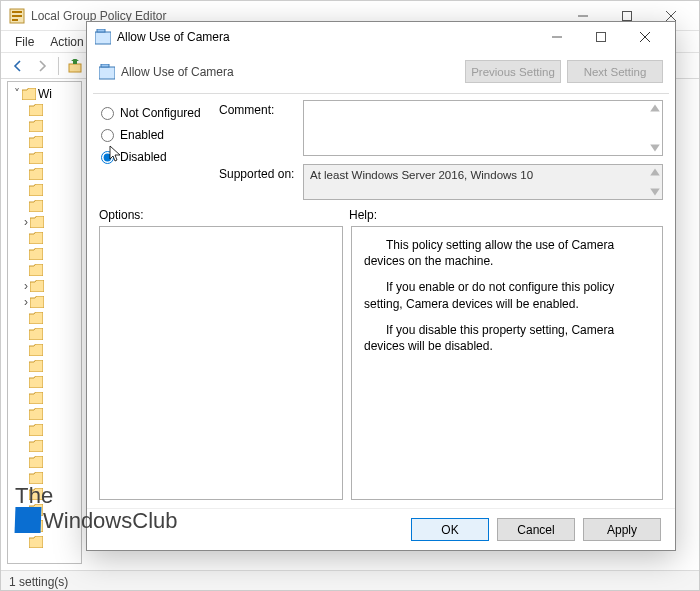  I want to click on gpe-statusbar: 1 setting(s), so click(350, 580).